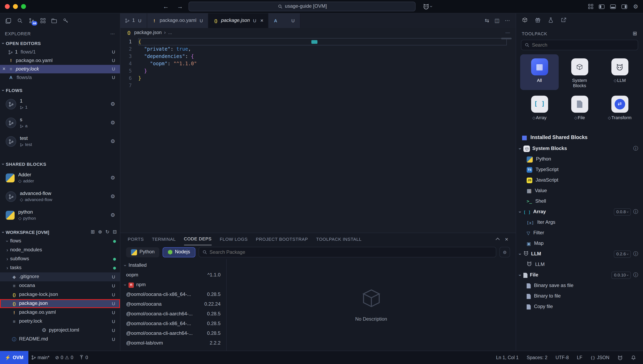 The width and height of the screenshot is (643, 364). What do you see at coordinates (179, 252) in the screenshot?
I see `nodejs-manager-button: Nodejs` at bounding box center [179, 252].